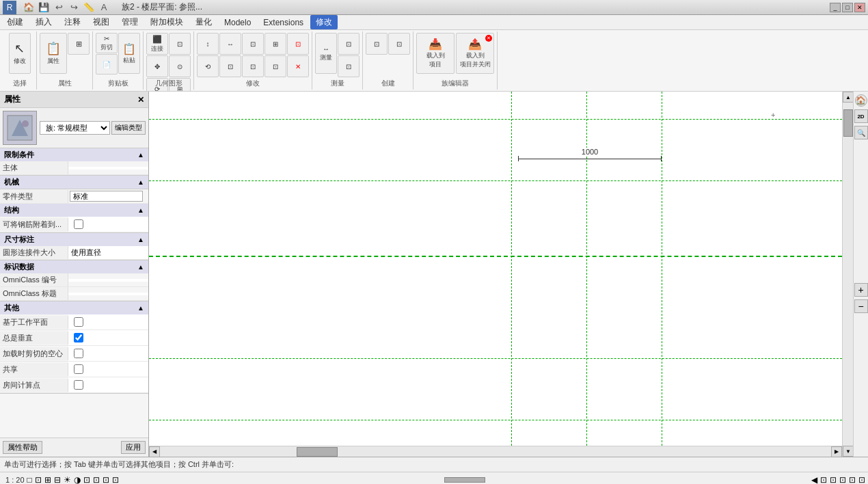  What do you see at coordinates (74, 8) in the screenshot?
I see `redo-button: ↪` at bounding box center [74, 8].